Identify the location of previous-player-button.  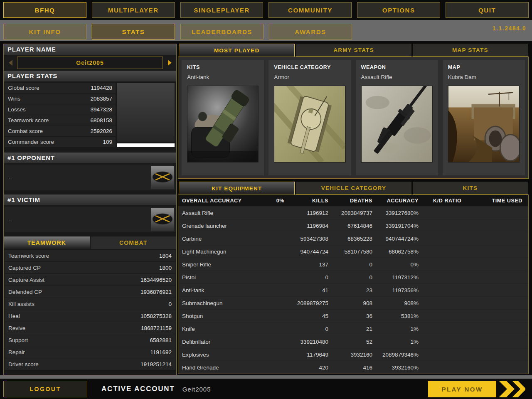
(10, 63).